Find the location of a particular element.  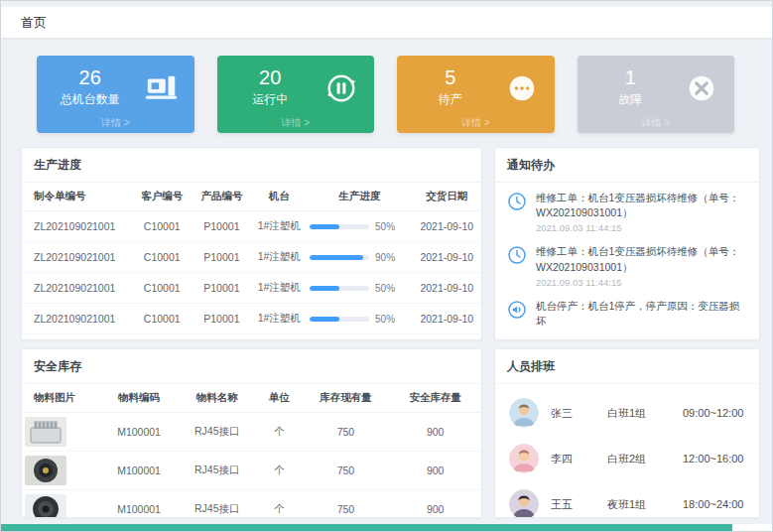

staff-row: 王五 夜班1组 18:00~24:00 is located at coordinates (627, 500).